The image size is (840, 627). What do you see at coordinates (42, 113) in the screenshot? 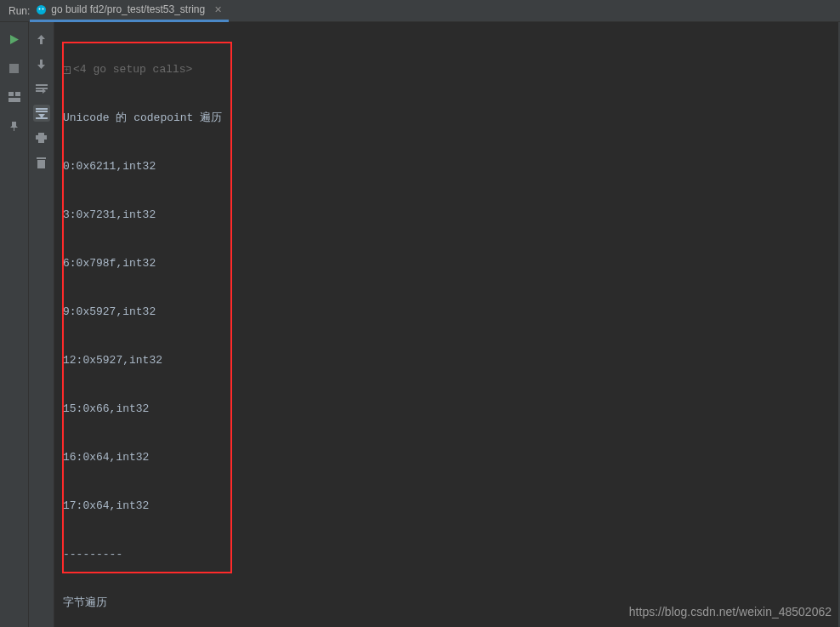
I see `scroll-to-end-button` at bounding box center [42, 113].